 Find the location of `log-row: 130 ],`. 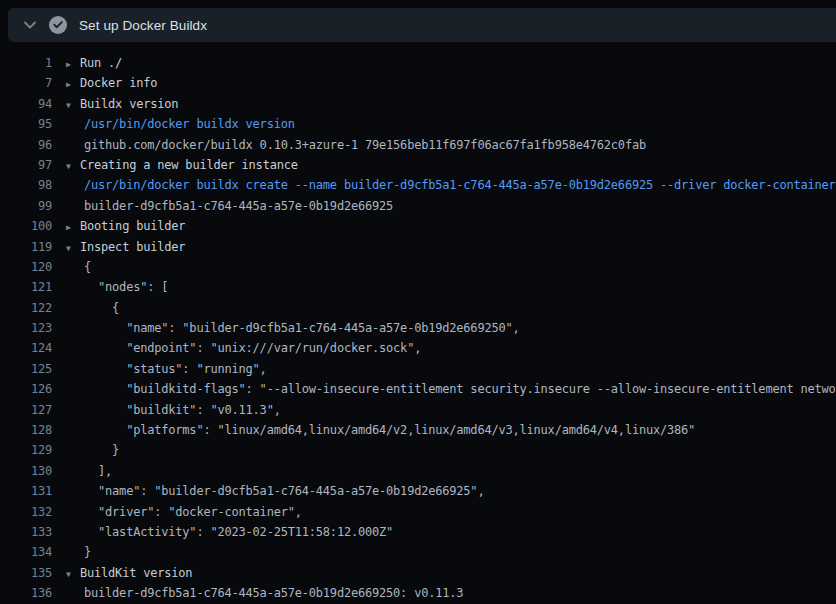

log-row: 130 ], is located at coordinates (418, 471).